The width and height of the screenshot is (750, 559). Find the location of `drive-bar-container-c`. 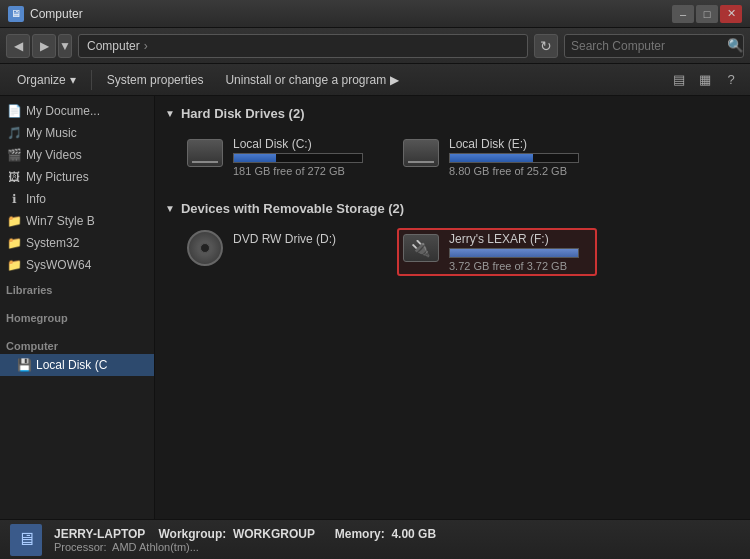

drive-bar-container-c is located at coordinates (298, 158).